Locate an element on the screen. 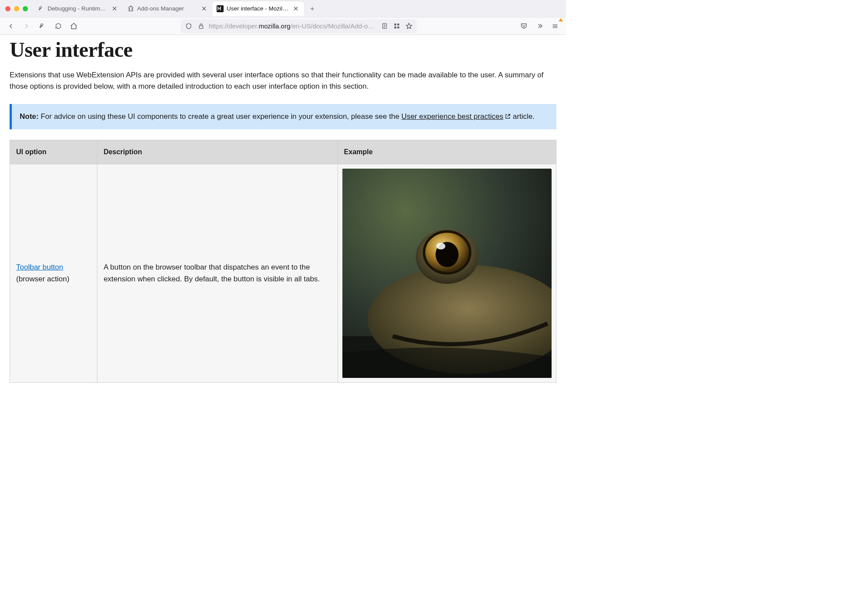  new-tab-button is located at coordinates (312, 9).